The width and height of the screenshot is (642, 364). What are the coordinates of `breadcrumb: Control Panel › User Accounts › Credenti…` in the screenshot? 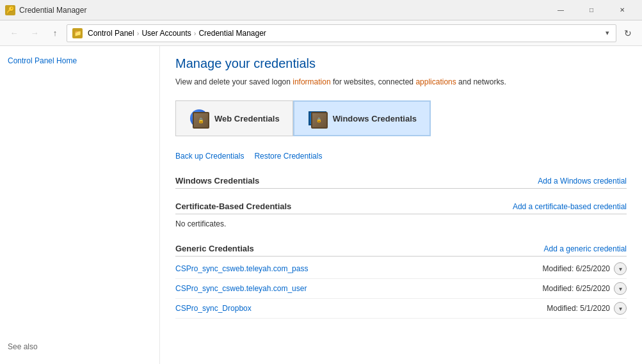 It's located at (344, 33).